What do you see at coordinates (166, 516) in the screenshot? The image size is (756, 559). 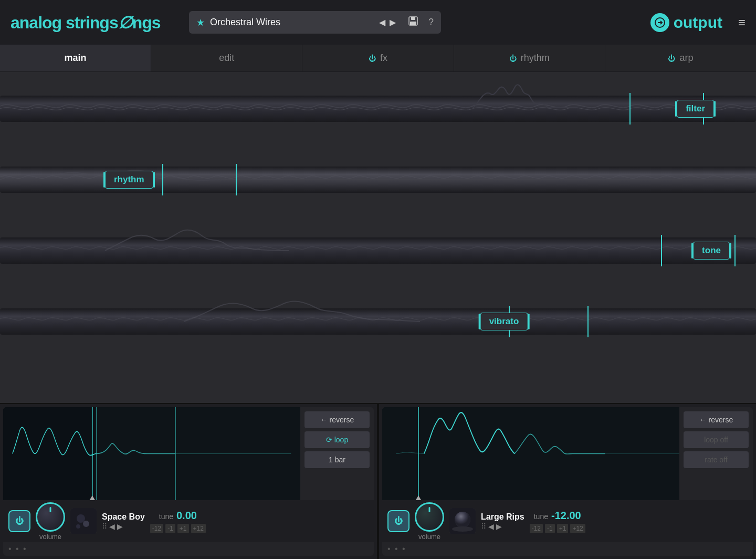 I see `panel-a-tune-label: tune` at bounding box center [166, 516].